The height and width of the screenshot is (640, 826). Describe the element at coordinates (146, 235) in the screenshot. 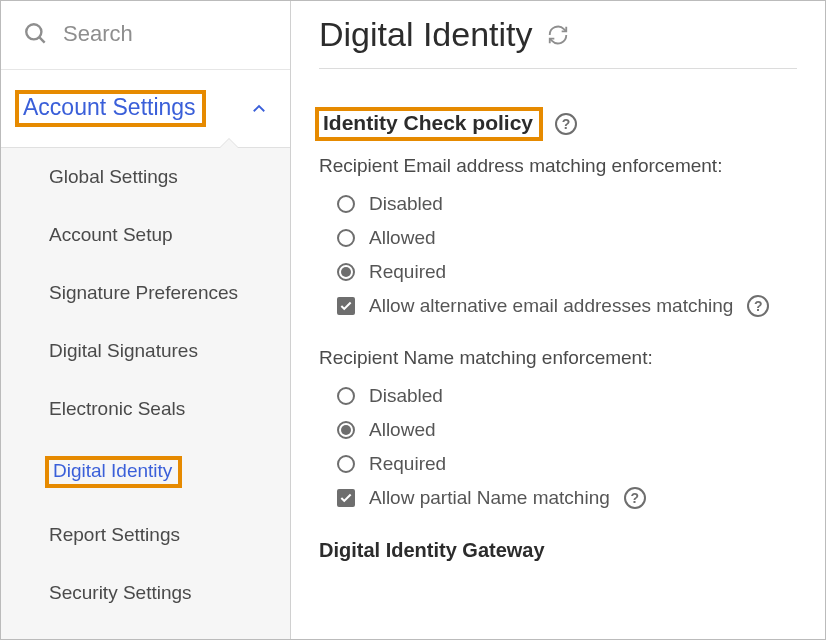

I see `sidebar-item-account-setup: Account Setup` at that location.